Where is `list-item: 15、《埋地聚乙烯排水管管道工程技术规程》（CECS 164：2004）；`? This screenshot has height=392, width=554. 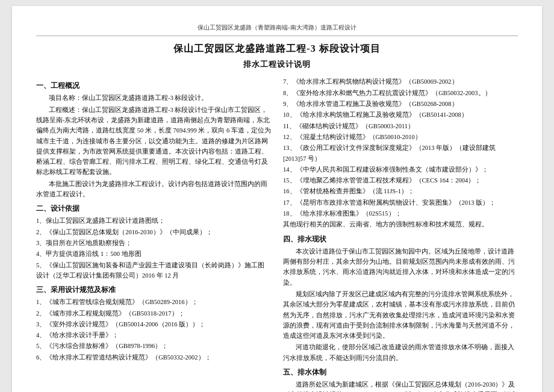 list-item: 15、《埋地聚乙烯排水管管道工程技术规程》（CECS 164：2004）； is located at coordinates (400, 181).